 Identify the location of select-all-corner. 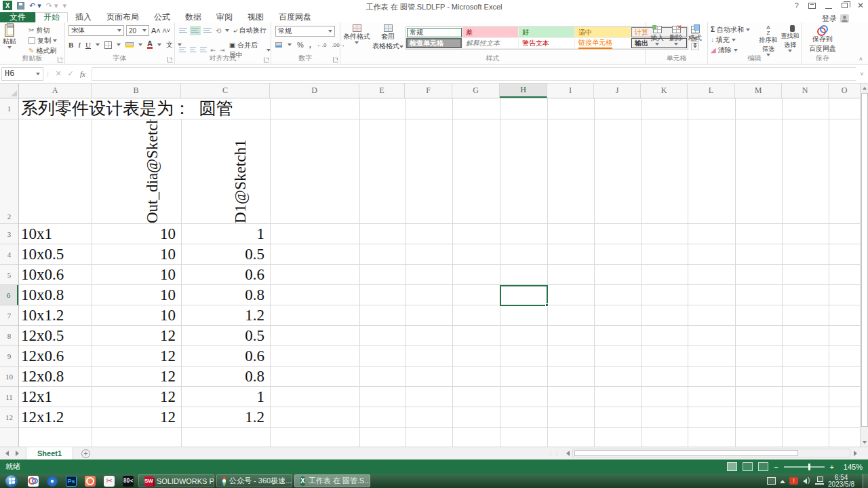
(9, 91).